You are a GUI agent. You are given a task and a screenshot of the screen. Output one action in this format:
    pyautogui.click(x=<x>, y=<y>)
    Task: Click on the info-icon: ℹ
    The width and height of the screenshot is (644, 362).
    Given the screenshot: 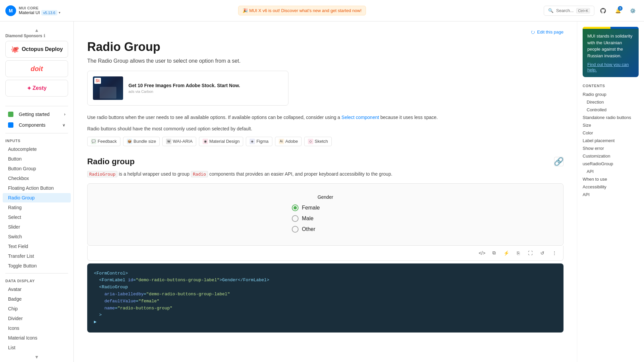 What is the action you would take?
    pyautogui.click(x=44, y=36)
    